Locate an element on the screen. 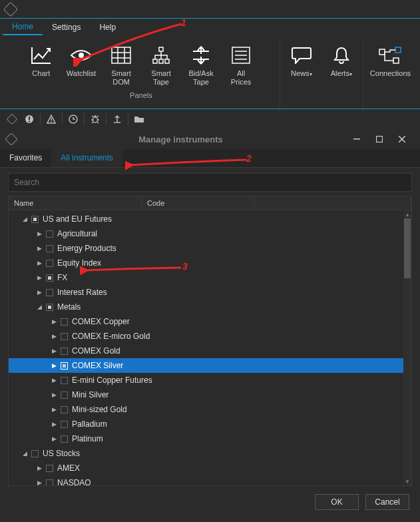 The height and width of the screenshot is (522, 420). tree-row-us-stocks: ◢ US Stocks is located at coordinates (210, 453).